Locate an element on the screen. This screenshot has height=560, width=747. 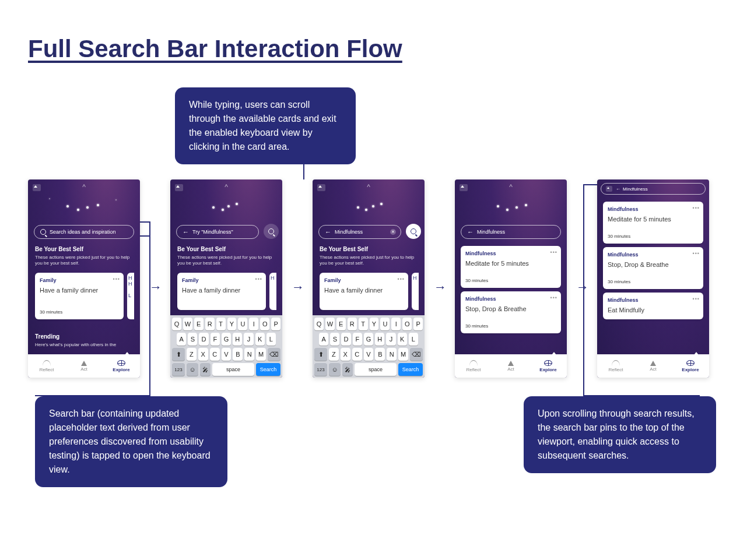
search-input: Search ideas and inspiration is located at coordinates (84, 232).